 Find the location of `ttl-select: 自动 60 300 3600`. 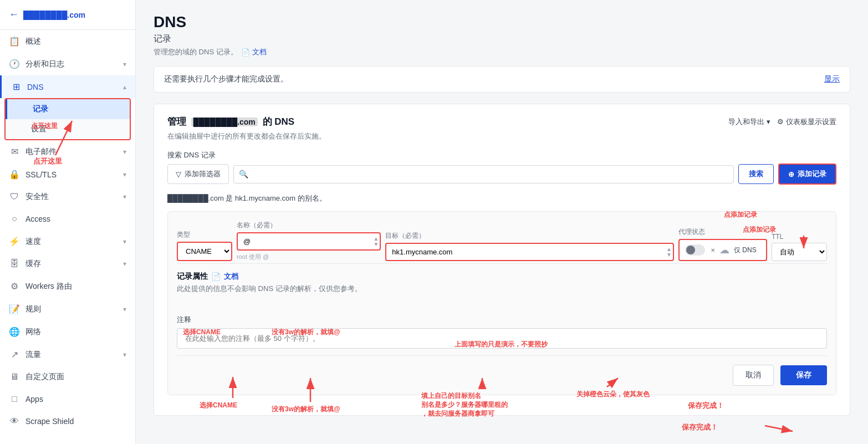

ttl-select: 自动 60 300 3600 is located at coordinates (799, 252).